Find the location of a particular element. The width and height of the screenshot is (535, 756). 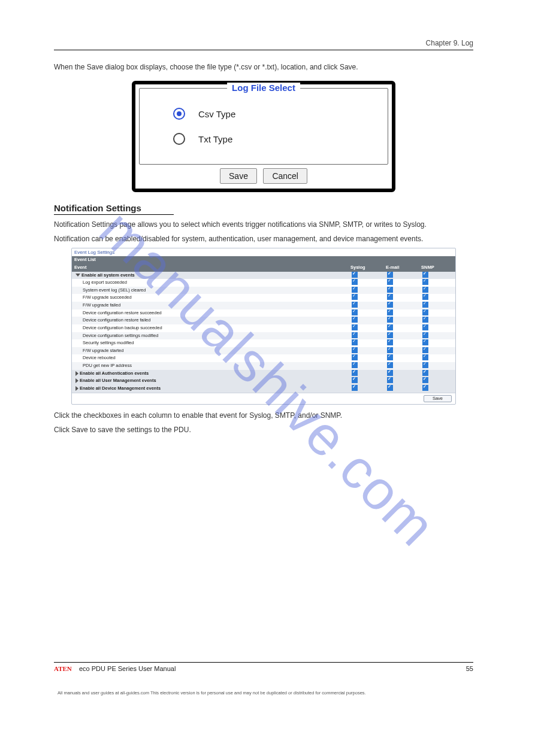

els-event-row: F/W upgrade succeeded is located at coordinates (264, 298).